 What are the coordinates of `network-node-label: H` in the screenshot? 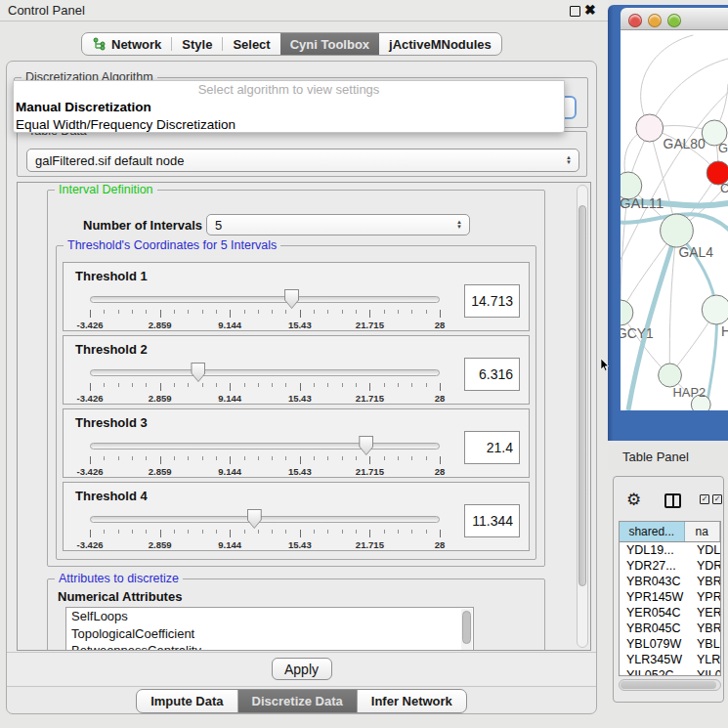 It's located at (725, 331).